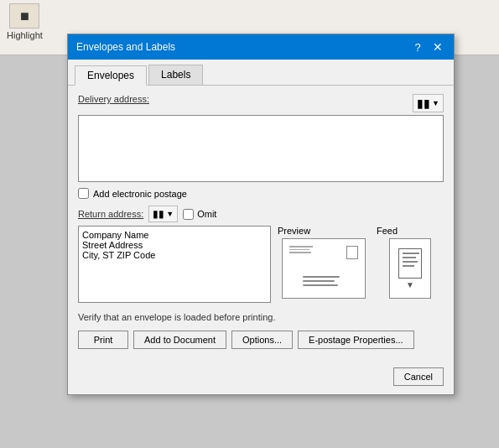 This screenshot has height=448, width=499. Describe the element at coordinates (25, 35) in the screenshot. I see `highlight-label: Highlight` at that location.